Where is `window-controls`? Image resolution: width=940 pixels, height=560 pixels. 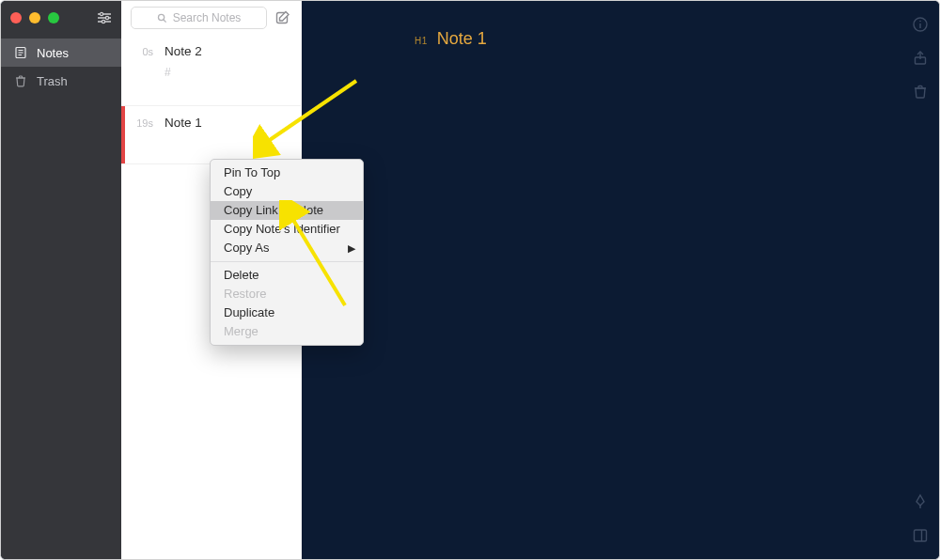 window-controls is located at coordinates (35, 18).